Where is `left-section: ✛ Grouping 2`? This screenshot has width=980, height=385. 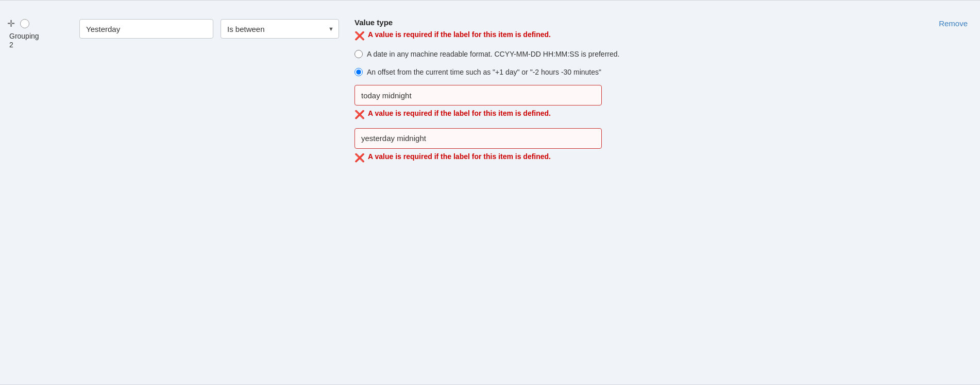 left-section: ✛ Grouping 2 is located at coordinates (38, 33).